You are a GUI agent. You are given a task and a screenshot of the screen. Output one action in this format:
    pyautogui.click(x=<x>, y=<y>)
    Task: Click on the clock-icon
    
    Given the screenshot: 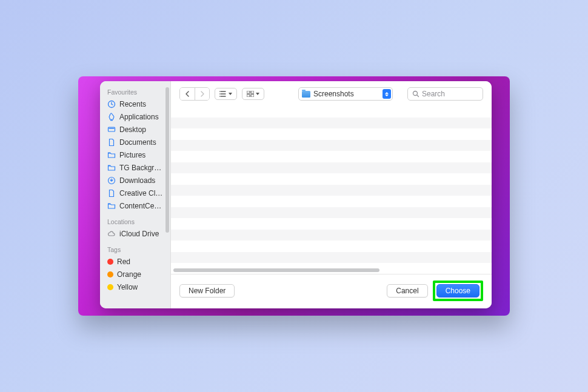 What is the action you would take?
    pyautogui.click(x=112, y=104)
    